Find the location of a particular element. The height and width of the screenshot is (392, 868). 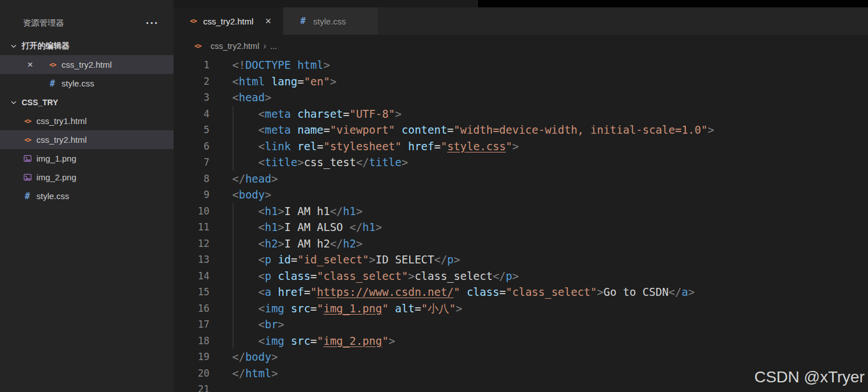

code-line-text: <h2>I AM h2</h2> is located at coordinates (286, 244).